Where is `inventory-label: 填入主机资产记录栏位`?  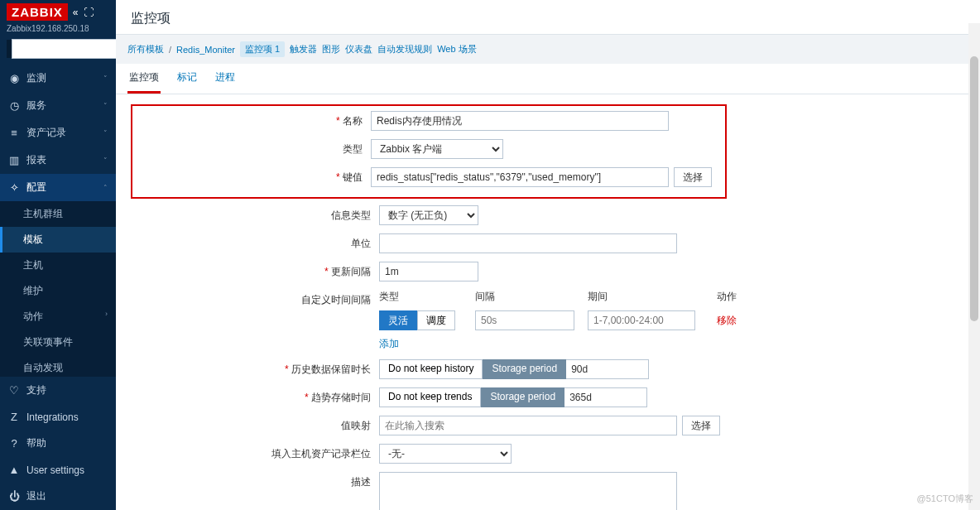 inventory-label: 填入主机资产记录栏位 is located at coordinates (255, 452).